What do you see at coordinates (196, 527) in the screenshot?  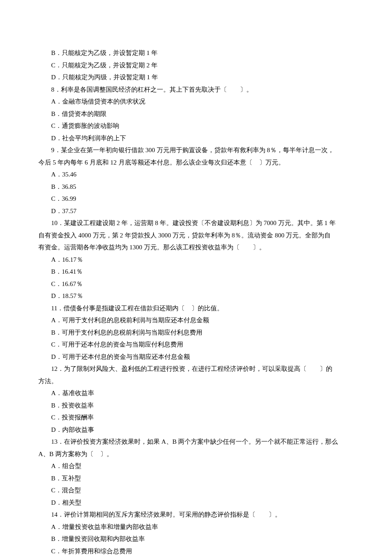 I see `text-line: A．增量投资收益率和增量内部收益率` at bounding box center [196, 527].